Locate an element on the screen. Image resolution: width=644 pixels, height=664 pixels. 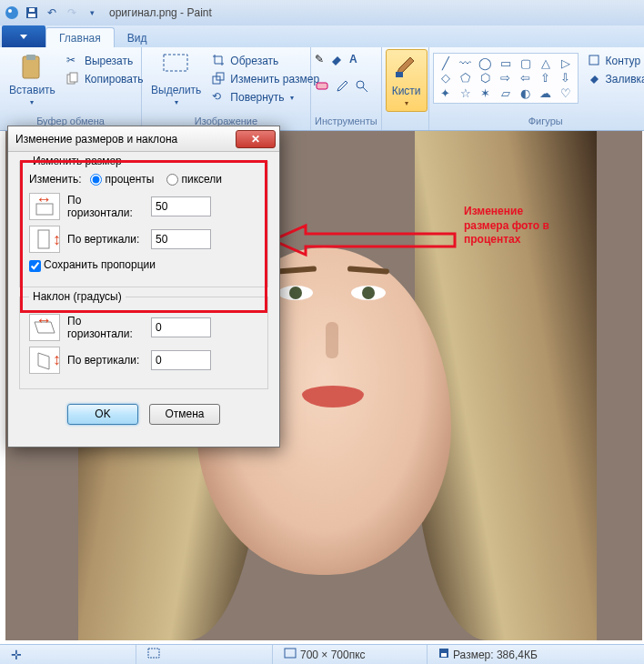
file-menu-button is located at coordinates (24, 36).